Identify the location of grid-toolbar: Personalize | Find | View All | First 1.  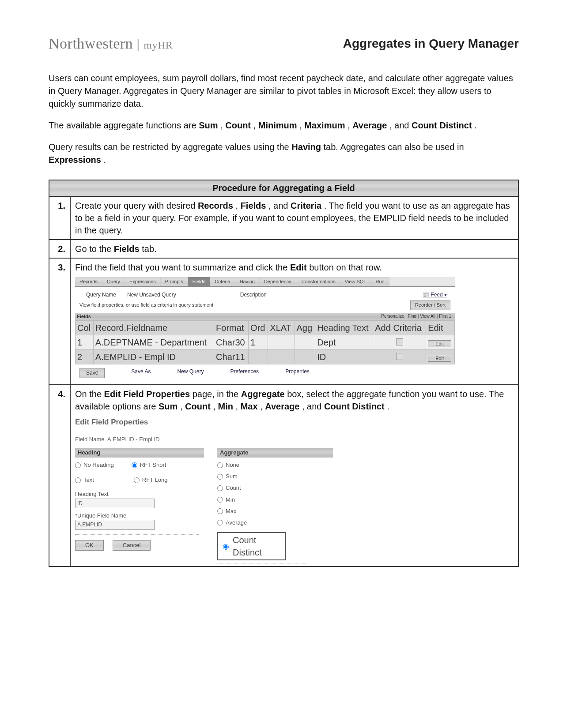
(417, 316).